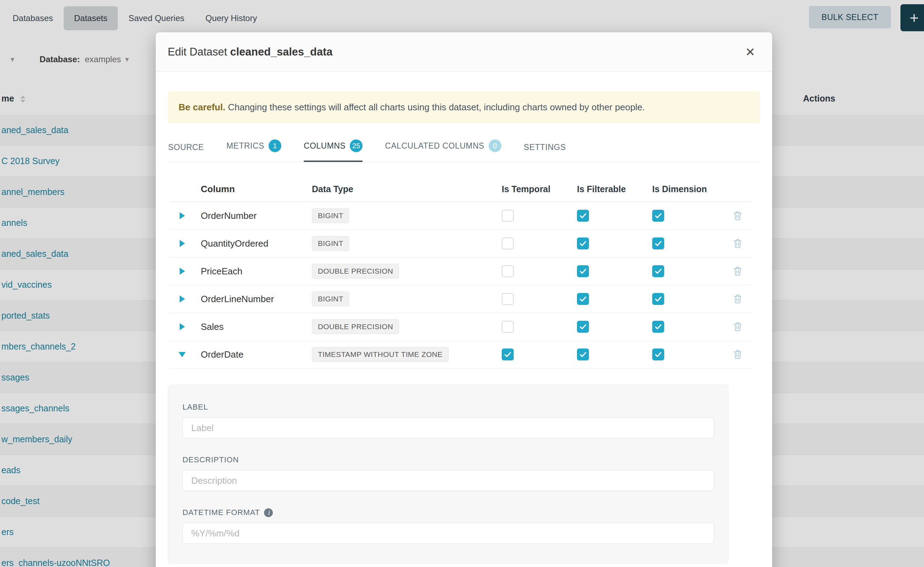 The height and width of the screenshot is (567, 924). Describe the element at coordinates (252, 244) in the screenshot. I see `column-name: QuantityOrdered` at that location.